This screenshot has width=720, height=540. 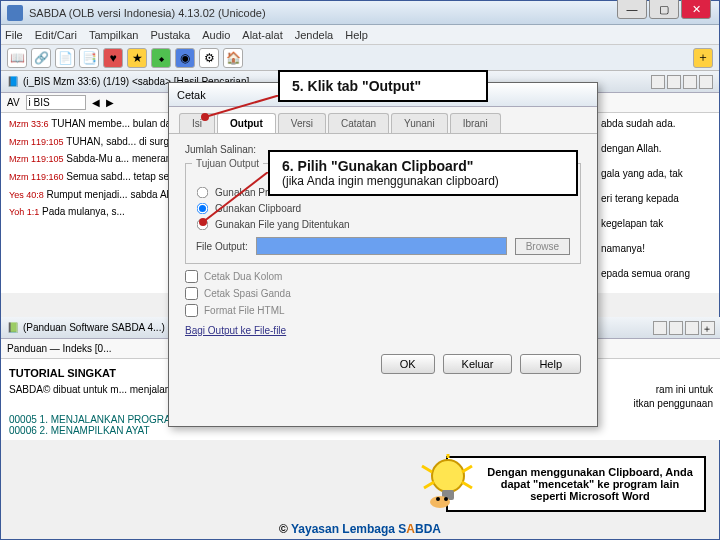 I want to click on toolbar-btn: 🏠, so click(x=233, y=58).